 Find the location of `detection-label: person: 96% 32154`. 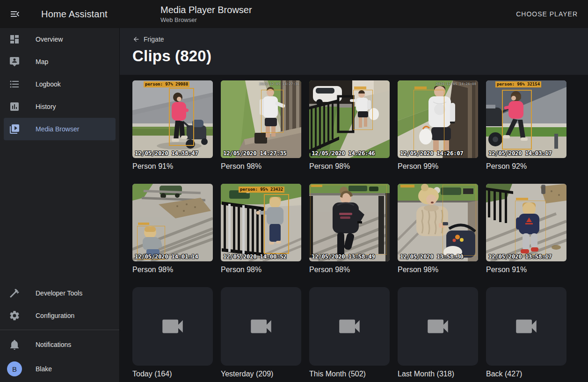

detection-label: person: 96% 32154 is located at coordinates (518, 84).